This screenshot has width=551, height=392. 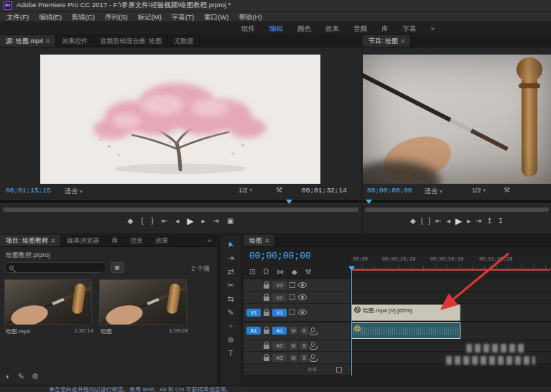 What do you see at coordinates (434, 191) in the screenshot?
I see `program-fit-dropdown: 适合` at bounding box center [434, 191].